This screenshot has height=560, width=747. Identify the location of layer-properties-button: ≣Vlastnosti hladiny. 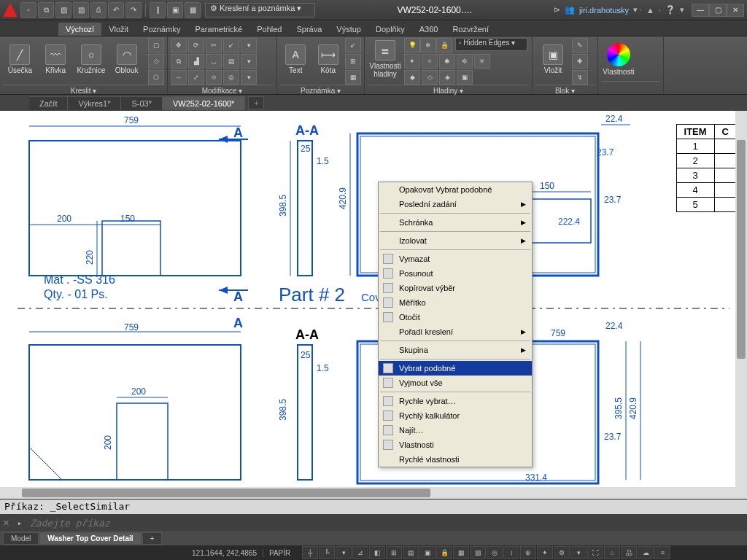
(385, 59).